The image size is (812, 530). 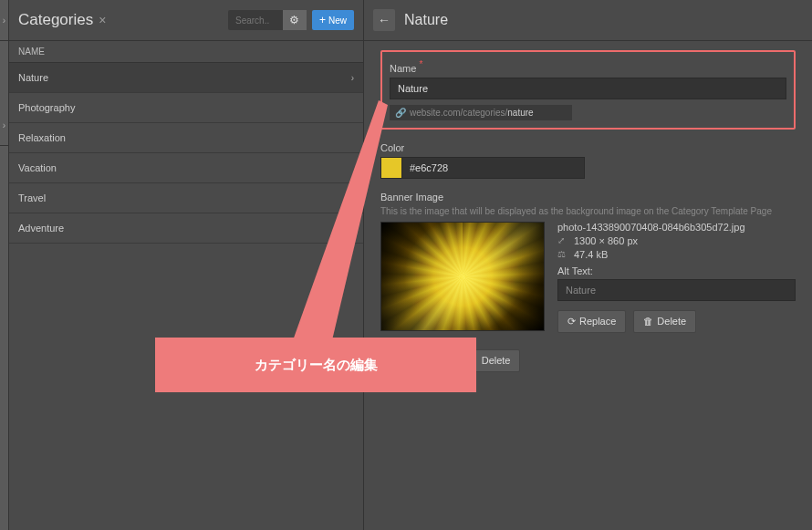 I want to click on detail-title: Nature, so click(x=426, y=20).